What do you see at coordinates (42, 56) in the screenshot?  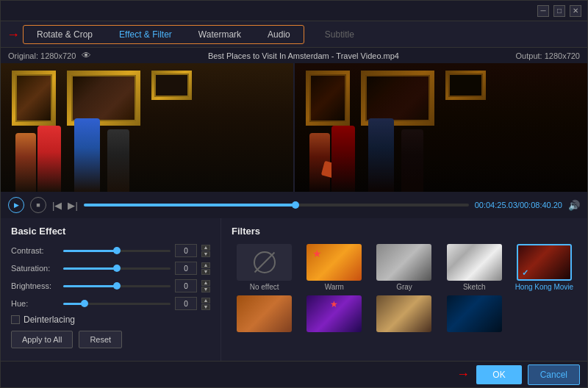 I see `original-label: Original: 1280x720` at bounding box center [42, 56].